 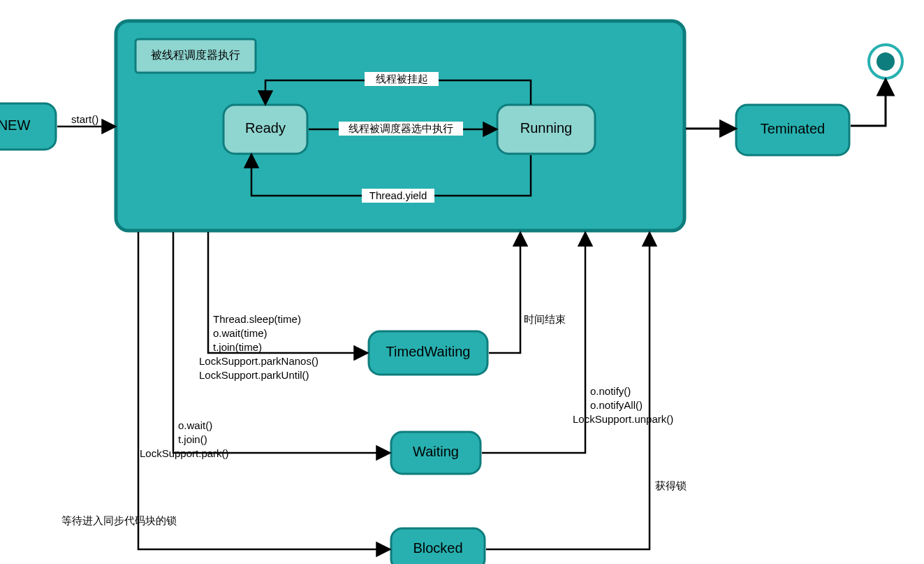 What do you see at coordinates (193, 439) in the screenshot?
I see `edge-to-waiting-l1: t.join()` at bounding box center [193, 439].